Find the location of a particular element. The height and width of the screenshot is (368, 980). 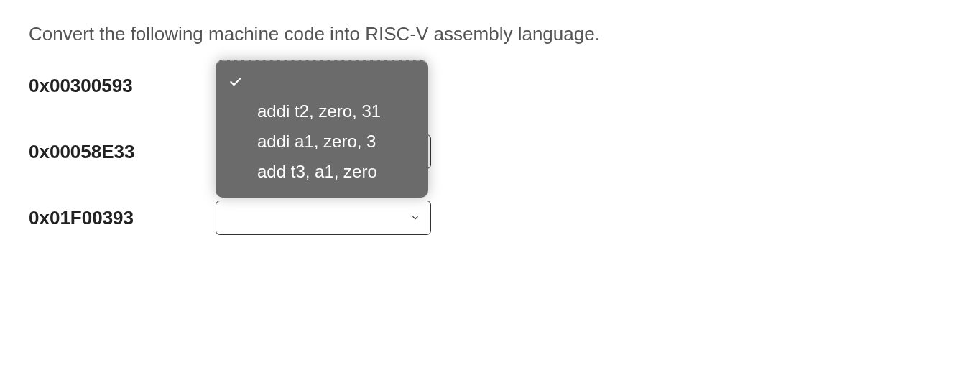

dropdown-option-2: addi a1, zero, 3 is located at coordinates (335, 142).